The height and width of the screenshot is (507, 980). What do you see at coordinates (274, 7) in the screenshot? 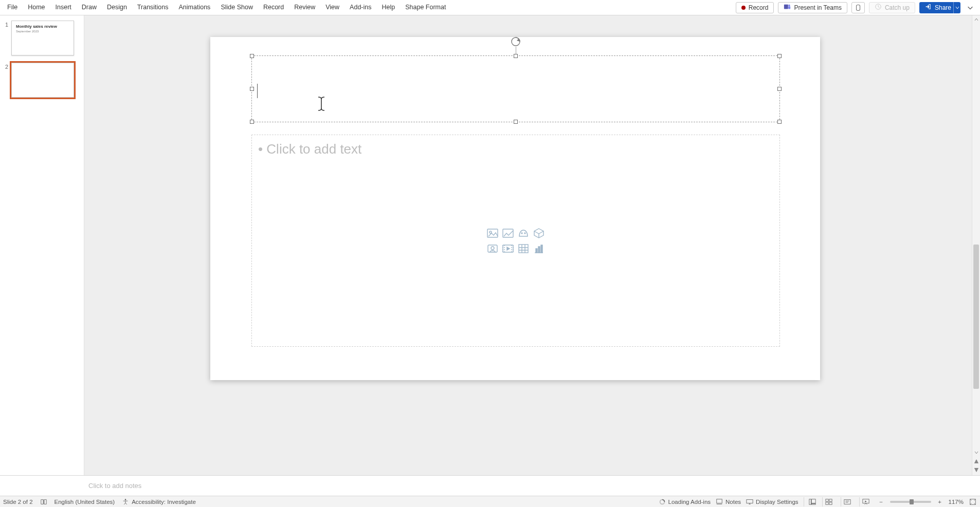
I see `tab-record: Record` at bounding box center [274, 7].